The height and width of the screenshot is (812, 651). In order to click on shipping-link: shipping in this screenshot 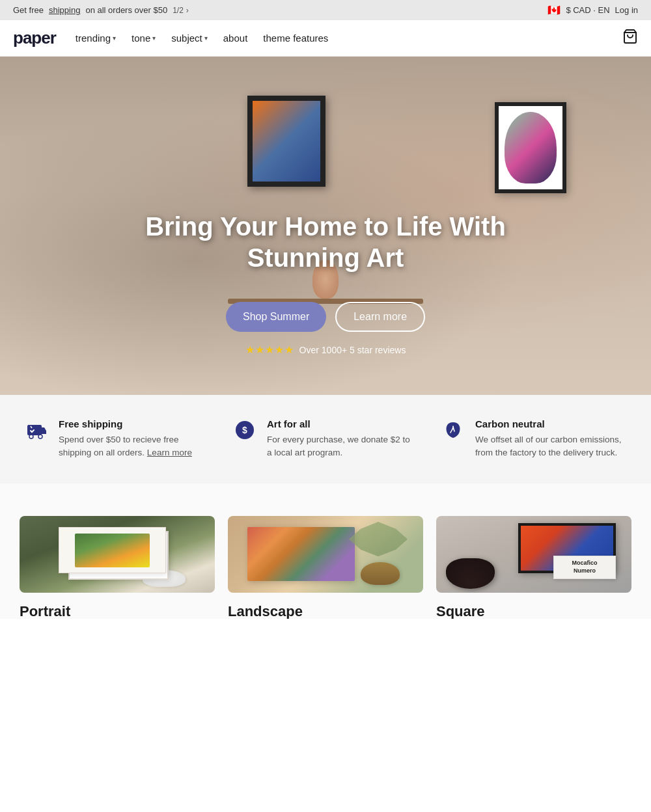, I will do `click(64, 10)`.